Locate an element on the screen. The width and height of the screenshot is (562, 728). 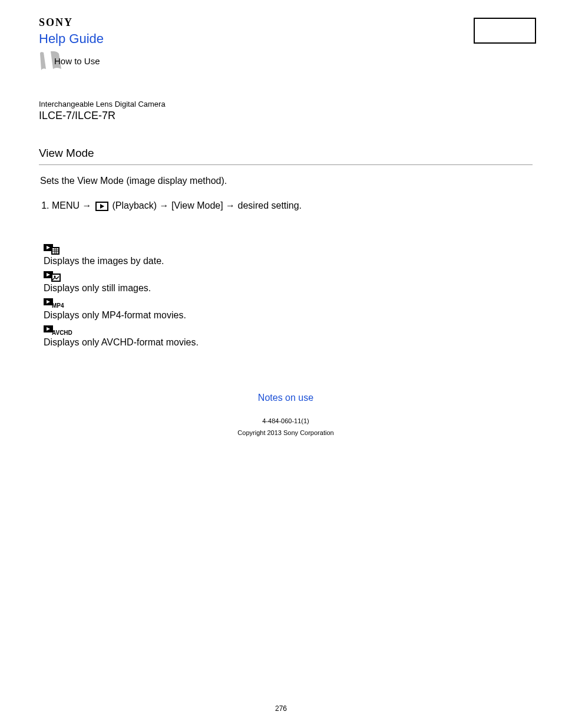
copyright: Copyright 2013 Sony Corporation is located at coordinates (286, 433).